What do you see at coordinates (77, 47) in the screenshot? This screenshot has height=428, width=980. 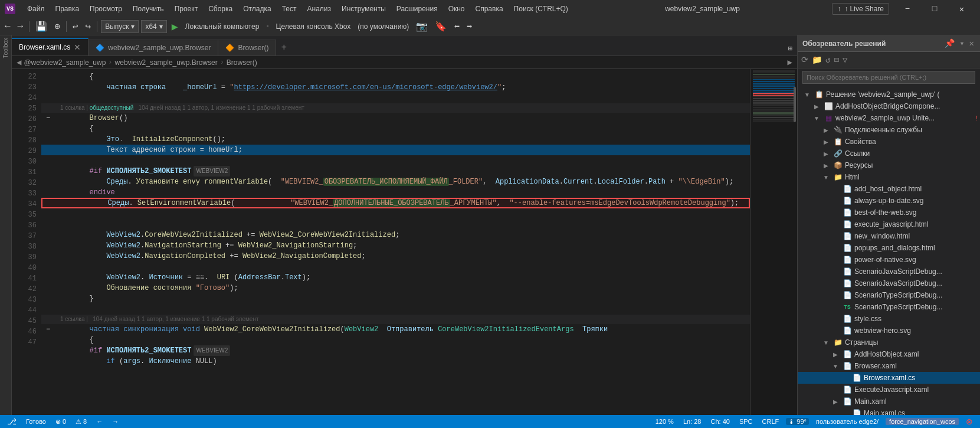 I see `tab-close-icon: ✕` at bounding box center [77, 47].